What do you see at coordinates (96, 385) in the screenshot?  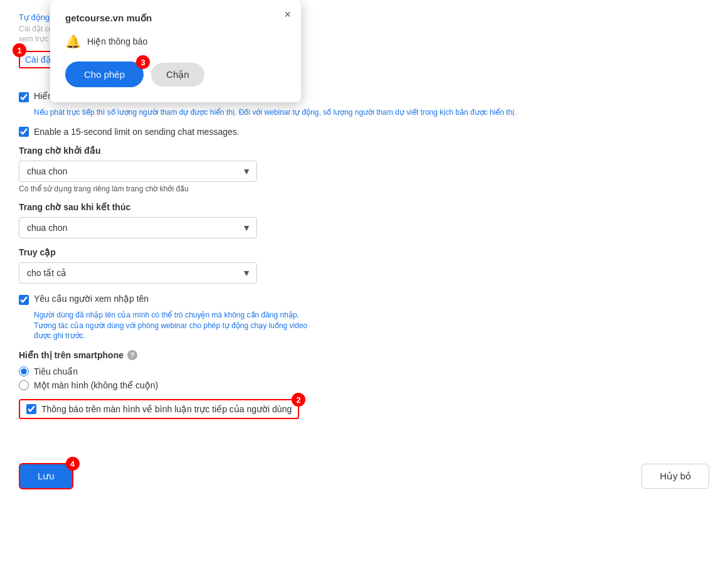 I see `radio-single-label: Một màn hình (không thể cuộn)` at bounding box center [96, 385].